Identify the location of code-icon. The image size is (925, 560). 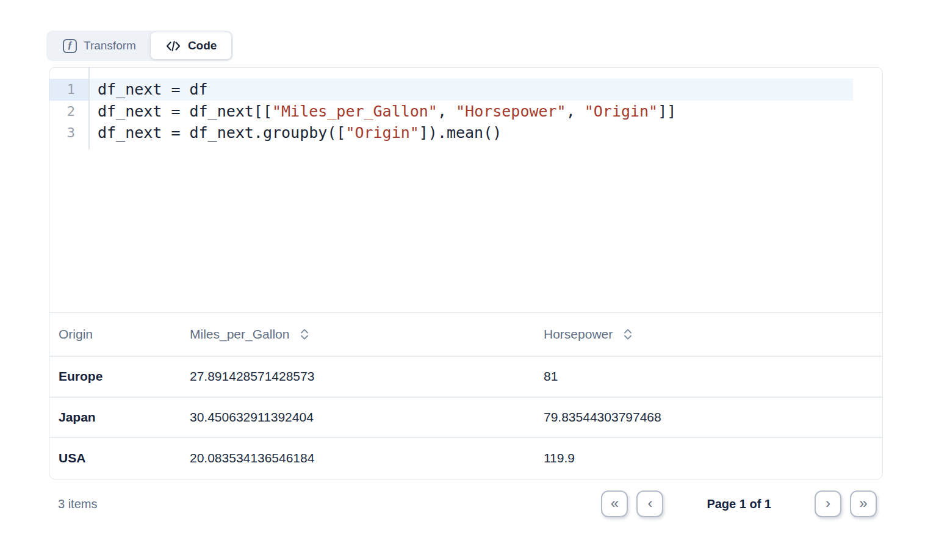
(173, 46).